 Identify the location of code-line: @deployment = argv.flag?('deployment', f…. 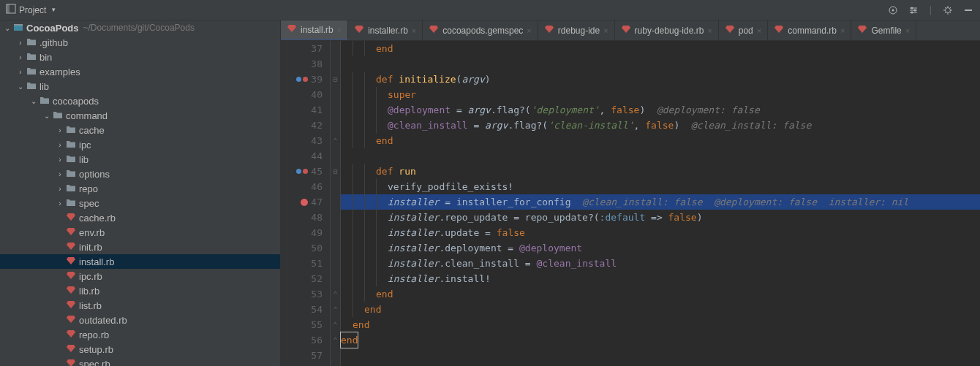
(660, 110).